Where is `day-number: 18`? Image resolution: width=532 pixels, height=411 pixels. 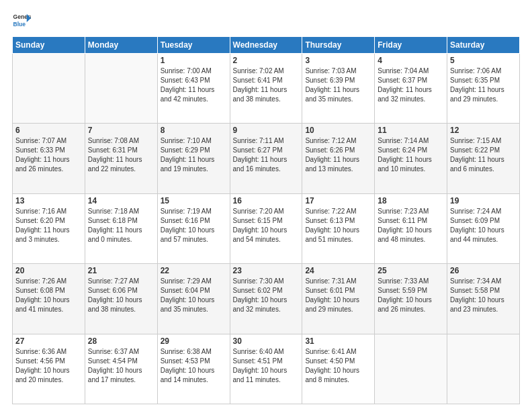
day-number: 18 is located at coordinates (411, 201).